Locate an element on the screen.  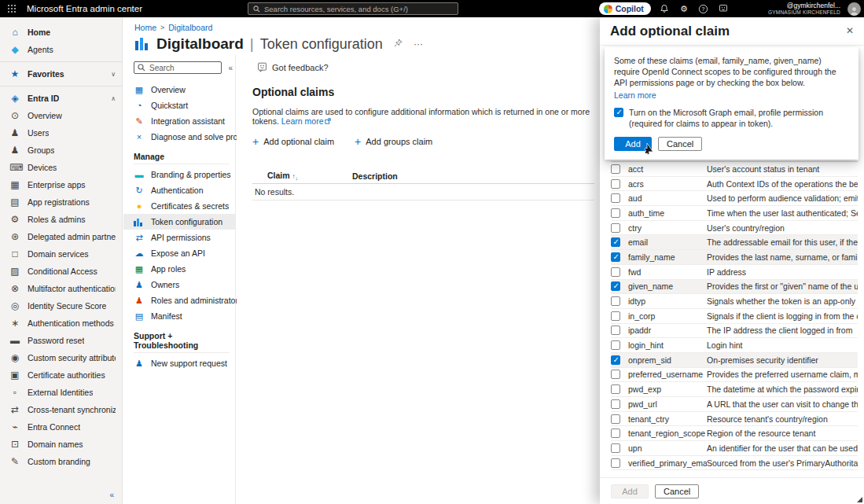
menu-item-api-permissions: ⇄API permissions is located at coordinates (179, 237).